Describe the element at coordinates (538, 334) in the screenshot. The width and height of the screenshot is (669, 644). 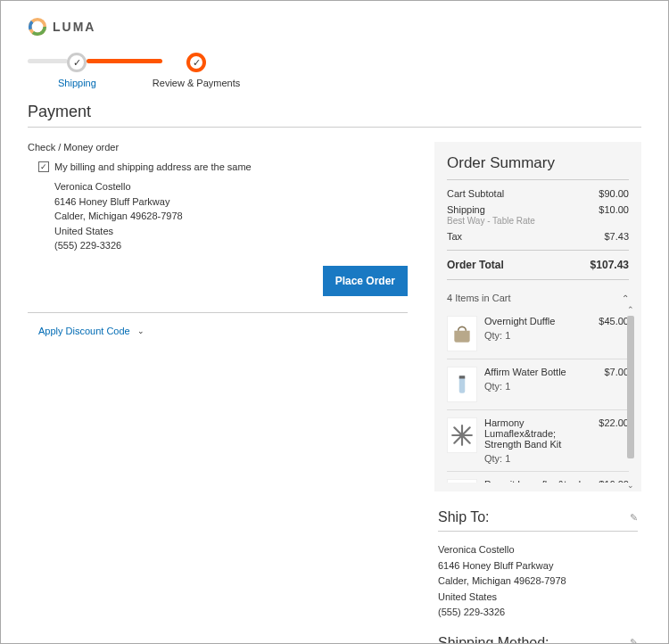
I see `cart-item: Overnight DuffleQty: 1 $45.00` at that location.